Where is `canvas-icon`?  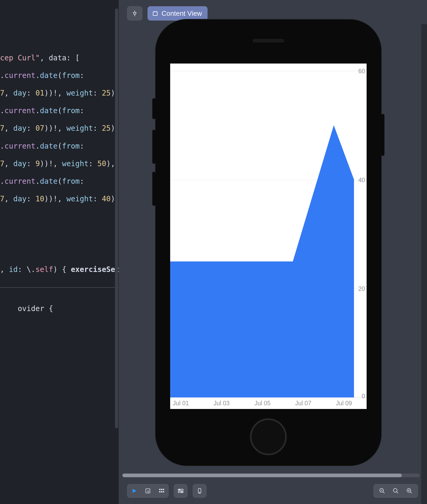 canvas-icon is located at coordinates (155, 13).